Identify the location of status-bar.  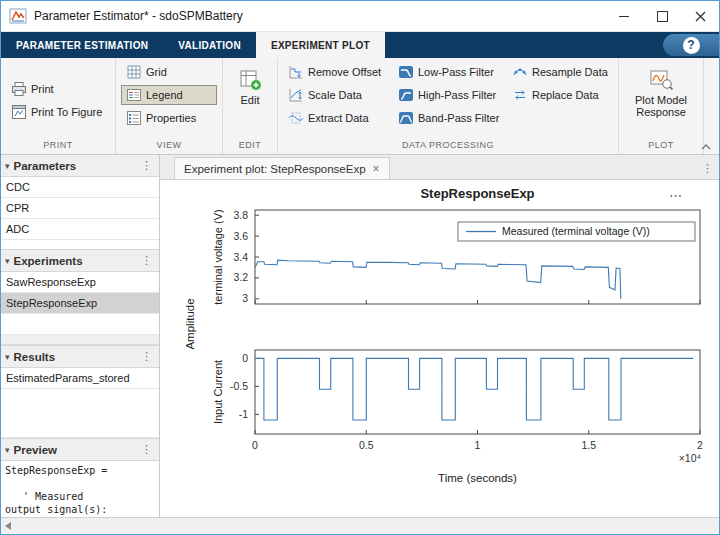
(360, 526).